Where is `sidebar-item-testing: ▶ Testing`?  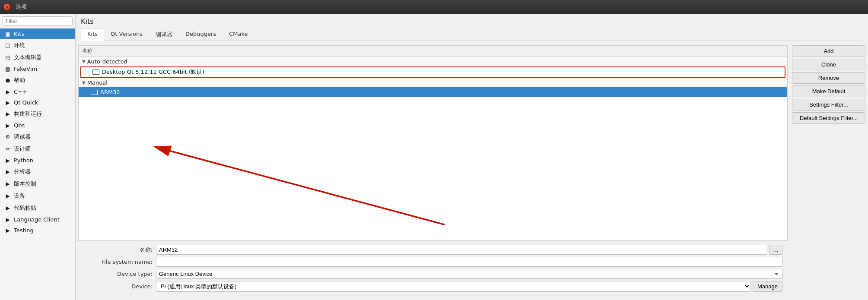 sidebar-item-testing: ▶ Testing is located at coordinates (38, 231).